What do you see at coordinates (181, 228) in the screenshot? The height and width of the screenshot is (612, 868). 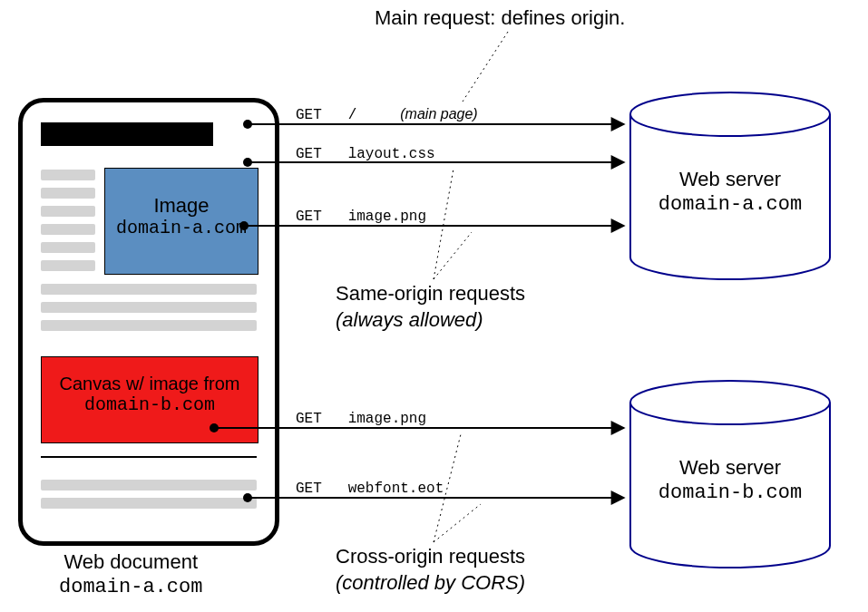 I see `image-domain: domain-a.com` at bounding box center [181, 228].